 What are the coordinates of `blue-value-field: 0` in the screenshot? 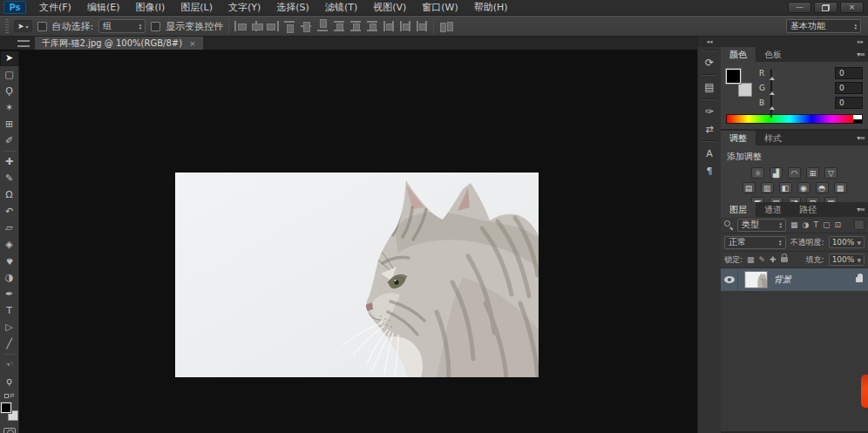 It's located at (849, 103).